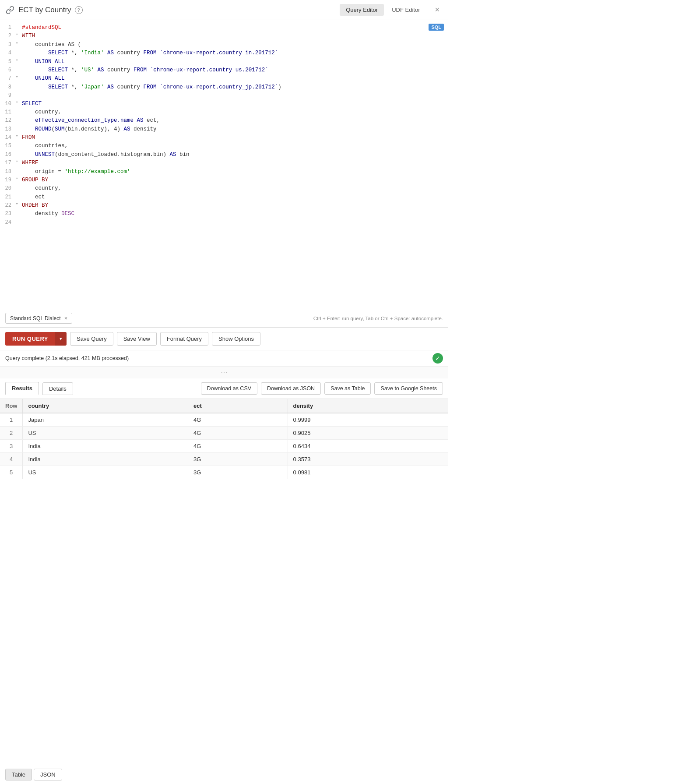  I want to click on table-header-row: Row country ect density, so click(224, 406).